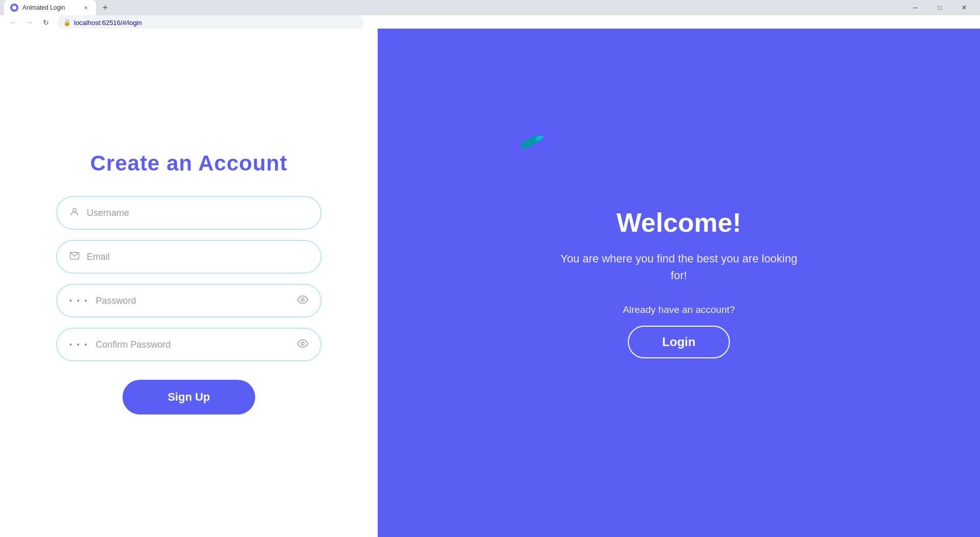 Image resolution: width=980 pixels, height=537 pixels. Describe the element at coordinates (75, 257) in the screenshot. I see `email-icon` at that location.